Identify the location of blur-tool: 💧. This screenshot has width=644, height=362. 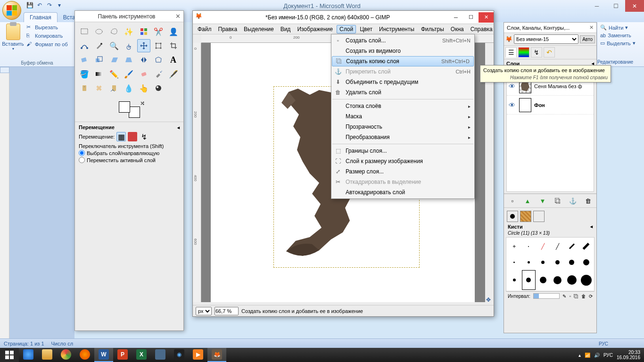
(129, 88).